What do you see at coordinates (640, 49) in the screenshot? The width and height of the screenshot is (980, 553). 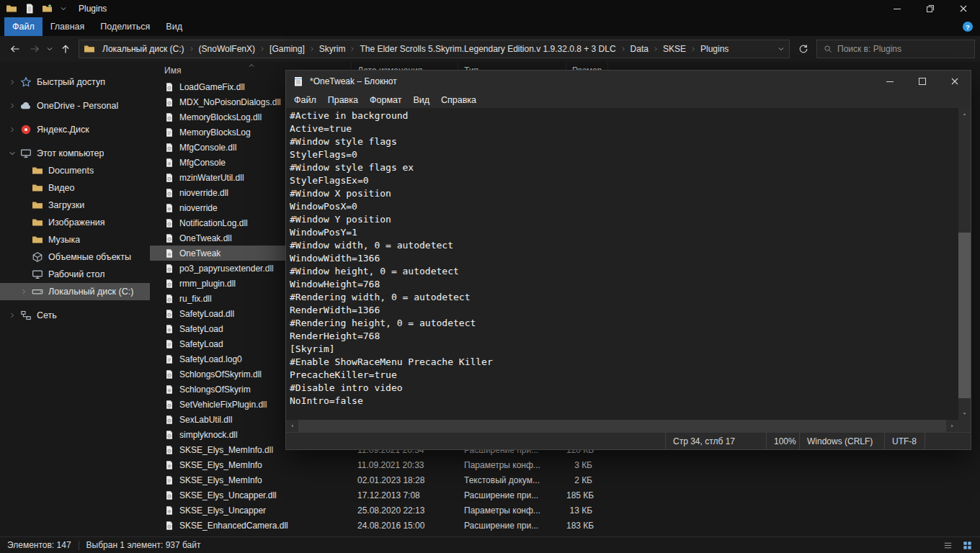 I see `breadcrumb-segment: Data` at bounding box center [640, 49].